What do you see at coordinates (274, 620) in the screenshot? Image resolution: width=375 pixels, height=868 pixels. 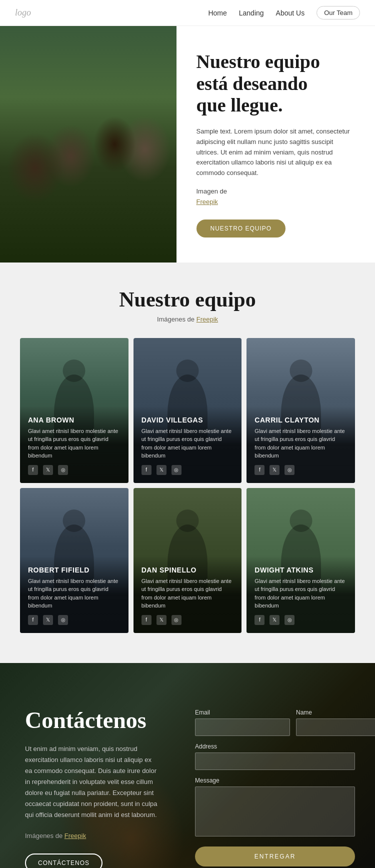 I see `twitter-icon-6: 𝕏` at bounding box center [274, 620].